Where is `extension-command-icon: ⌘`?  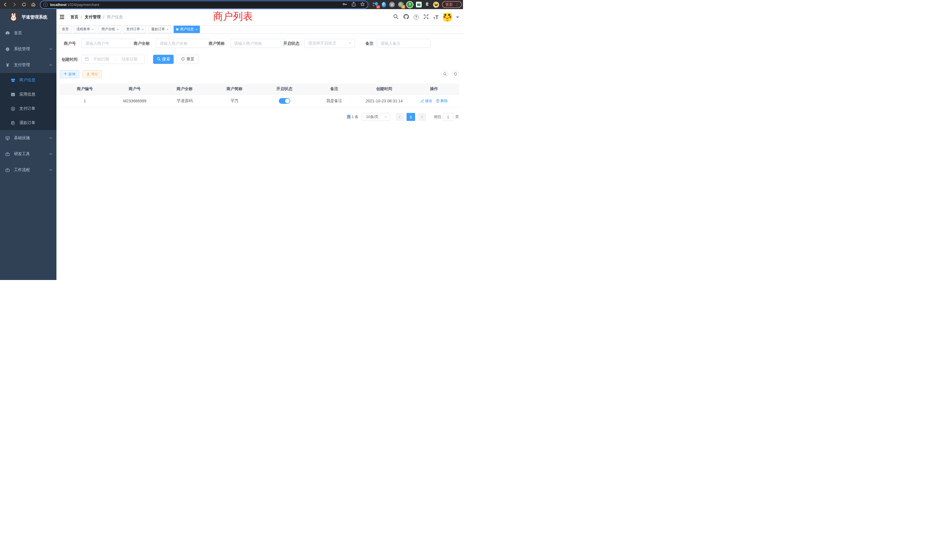 extension-command-icon: ⌘ is located at coordinates (392, 5).